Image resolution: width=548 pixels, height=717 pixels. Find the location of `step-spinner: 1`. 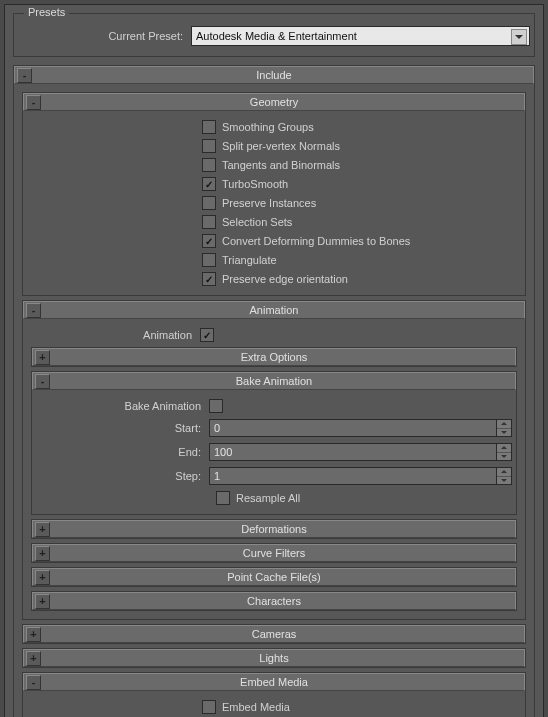

step-spinner: 1 is located at coordinates (360, 476).